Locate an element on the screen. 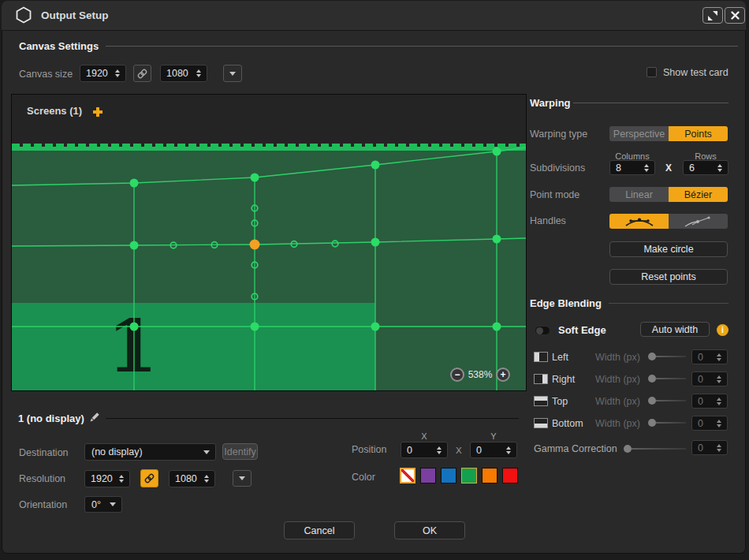 Image resolution: width=749 pixels, height=560 pixels. make-circle-button: Make circle is located at coordinates (669, 249).